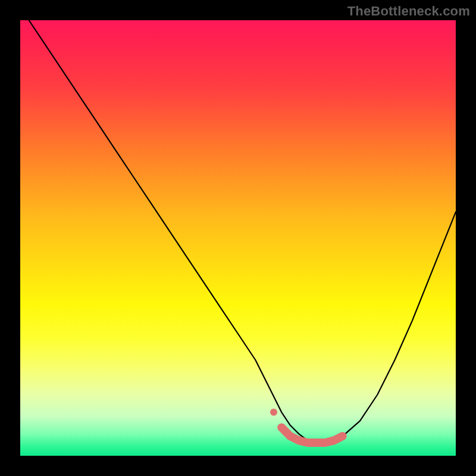 The width and height of the screenshot is (476, 476). I want to click on watermark-text: TheBottleneck.com, so click(409, 11).